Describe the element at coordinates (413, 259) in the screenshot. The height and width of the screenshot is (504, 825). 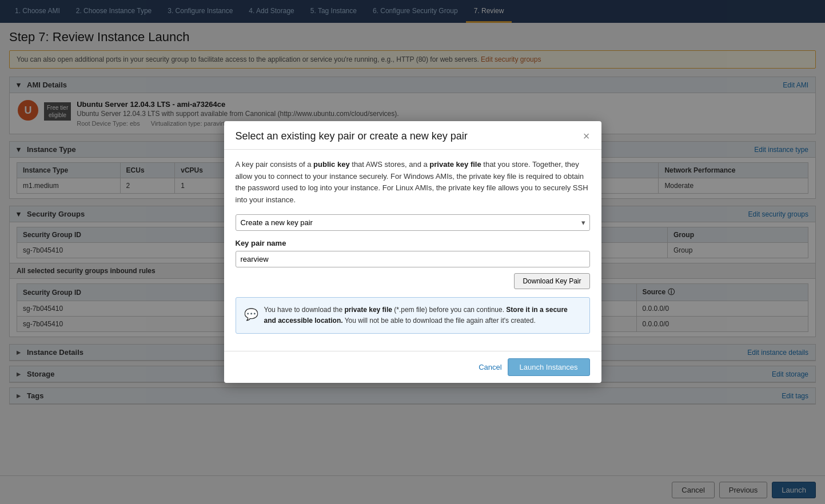
I see `key-pair-name-input` at that location.